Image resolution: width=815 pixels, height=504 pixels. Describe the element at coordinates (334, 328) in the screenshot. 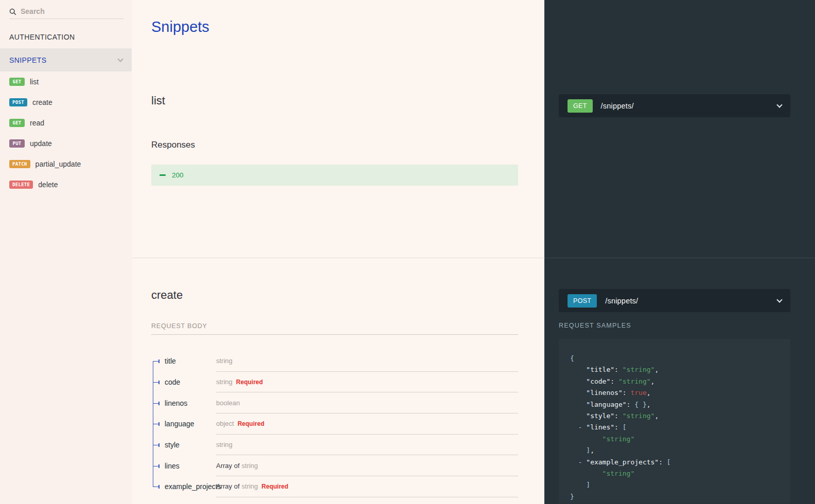

I see `request-body-header: REQUEST BODY` at that location.